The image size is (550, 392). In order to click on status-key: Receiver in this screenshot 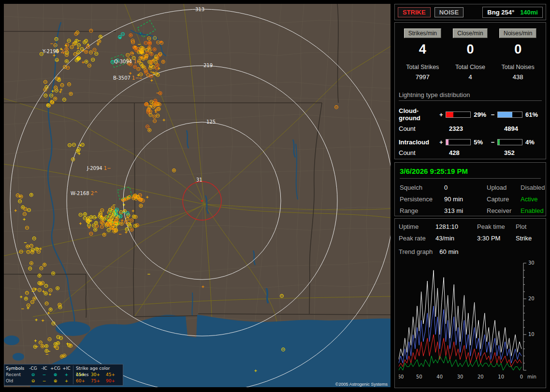, I will do `click(504, 210)`.